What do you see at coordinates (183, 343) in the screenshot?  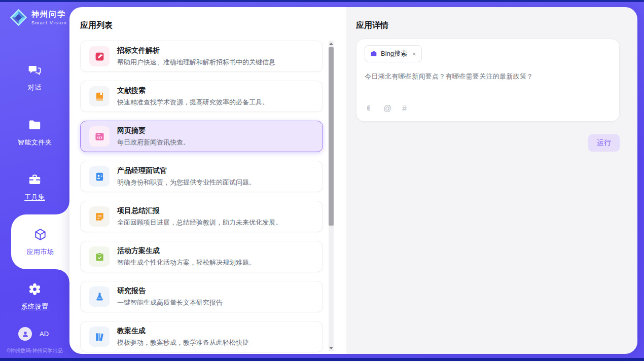 I see `app-card-description: 模板驱动，教案秒成，教学准备从此轻松快捷` at bounding box center [183, 343].